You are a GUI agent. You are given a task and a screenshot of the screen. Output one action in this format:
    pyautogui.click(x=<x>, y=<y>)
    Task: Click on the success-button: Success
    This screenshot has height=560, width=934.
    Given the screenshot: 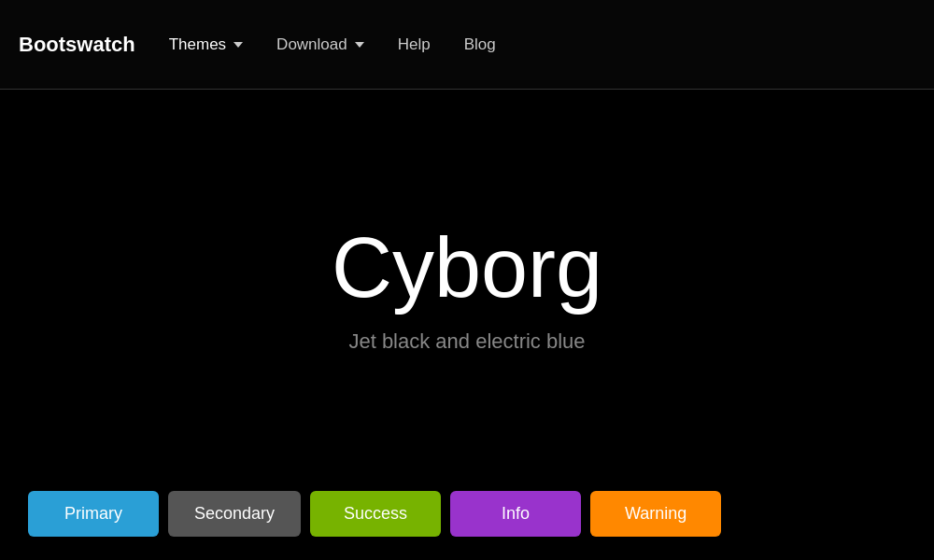 What is the action you would take?
    pyautogui.click(x=375, y=513)
    